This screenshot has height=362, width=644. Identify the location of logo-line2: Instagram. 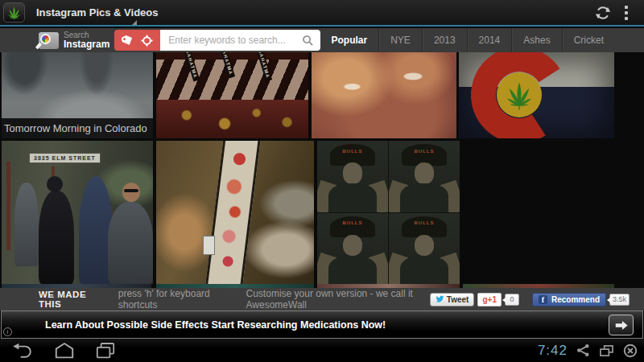
(87, 44).